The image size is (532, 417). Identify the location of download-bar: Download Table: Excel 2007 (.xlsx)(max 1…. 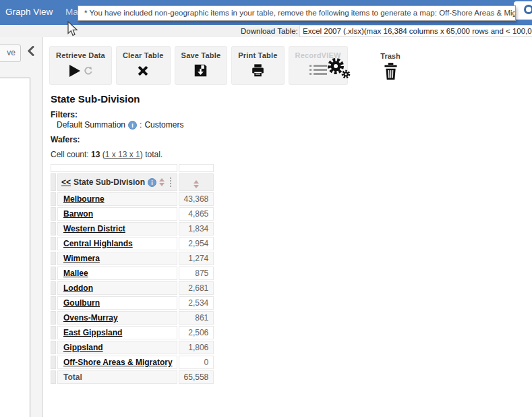
(266, 31).